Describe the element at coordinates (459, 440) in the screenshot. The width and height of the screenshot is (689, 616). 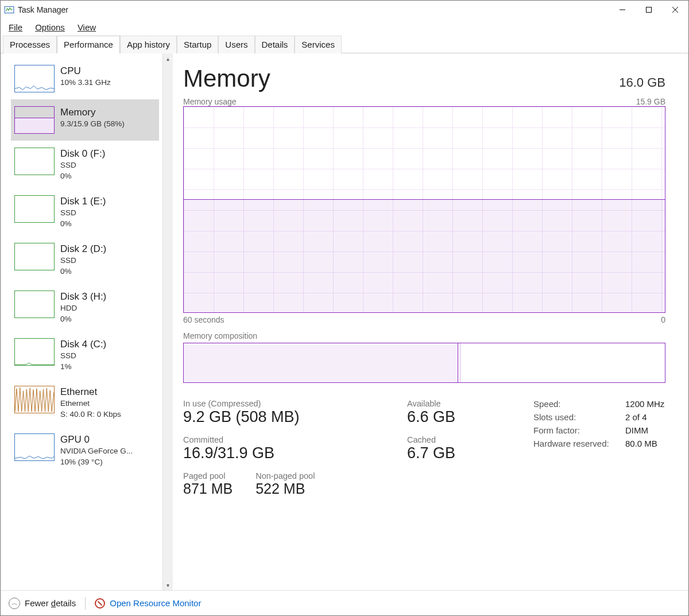
I see `cached-label: Cached` at that location.